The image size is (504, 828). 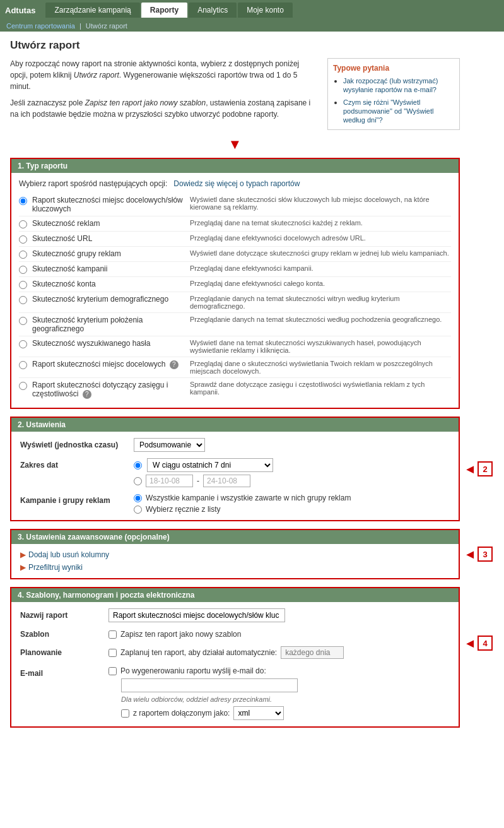 What do you see at coordinates (259, 713) in the screenshot?
I see `xml-select: xml` at bounding box center [259, 713].